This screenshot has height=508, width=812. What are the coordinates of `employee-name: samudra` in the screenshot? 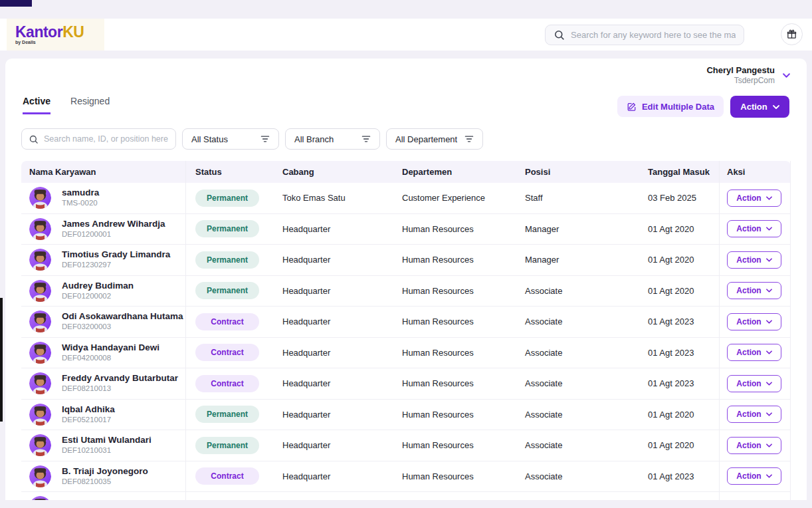 It's located at (80, 193).